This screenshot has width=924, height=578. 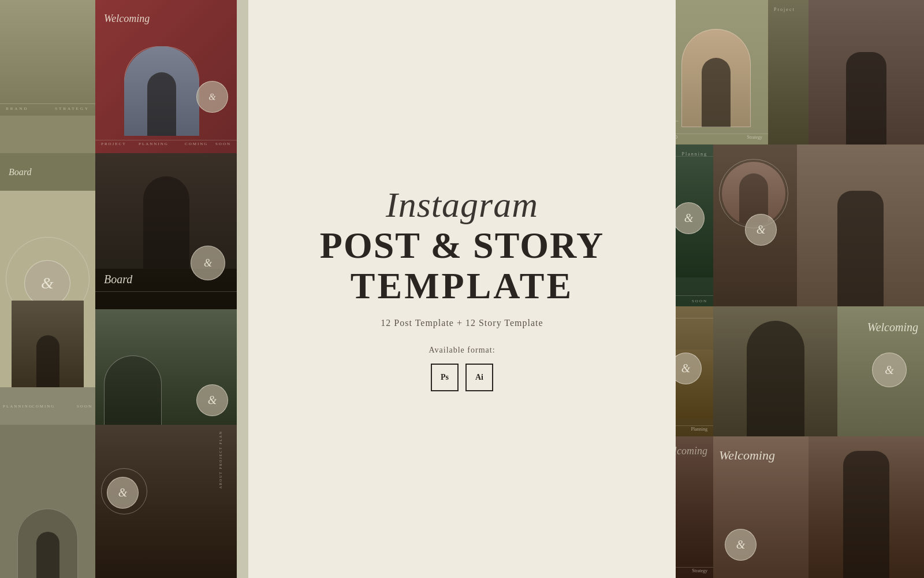 What do you see at coordinates (208, 263) in the screenshot?
I see `stamp-board: &` at bounding box center [208, 263].